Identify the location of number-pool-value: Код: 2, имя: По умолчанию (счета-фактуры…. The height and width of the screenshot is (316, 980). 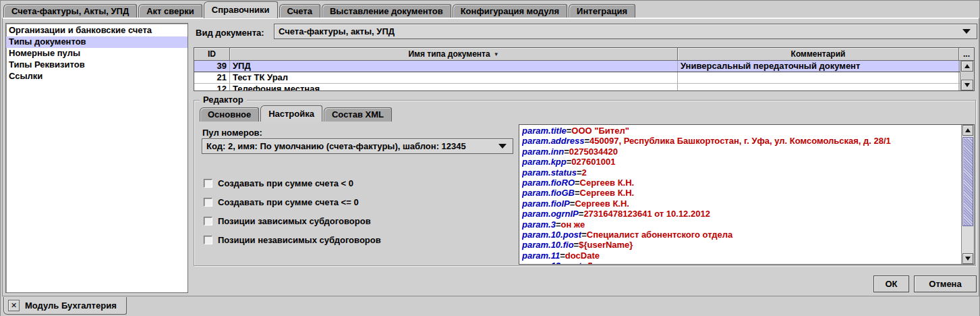
(351, 146).